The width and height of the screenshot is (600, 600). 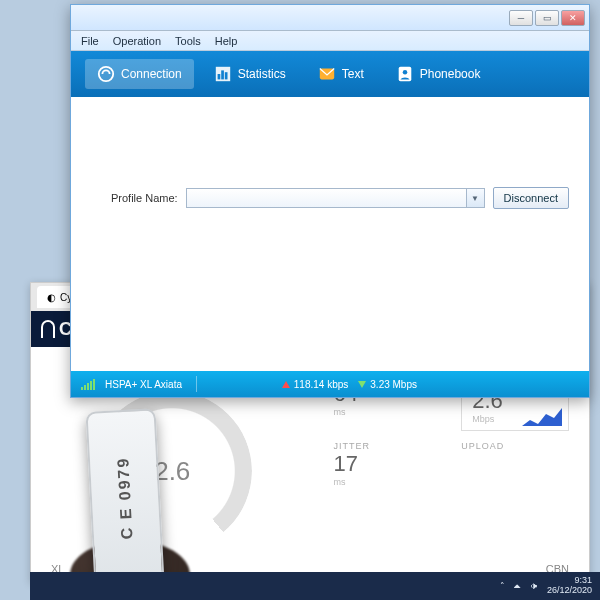 What do you see at coordinates (518, 586) in the screenshot?
I see `wifi-icon: ⏶` at bounding box center [518, 586].